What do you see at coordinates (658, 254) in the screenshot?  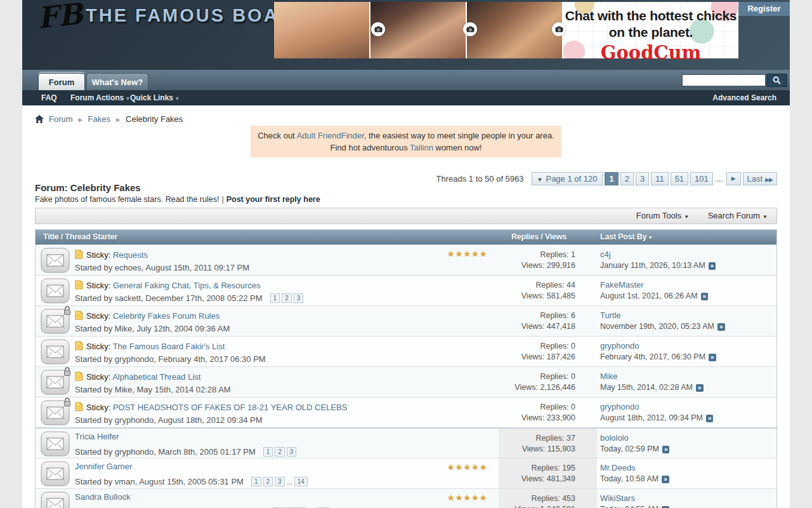 I see `last-post-user-link: c4j` at bounding box center [658, 254].